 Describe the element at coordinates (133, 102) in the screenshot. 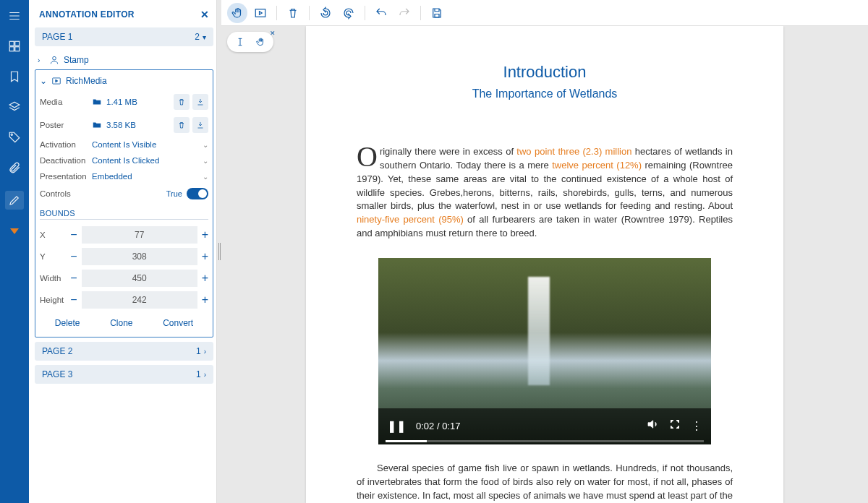

I see `media-value: 1.41 MB` at that location.